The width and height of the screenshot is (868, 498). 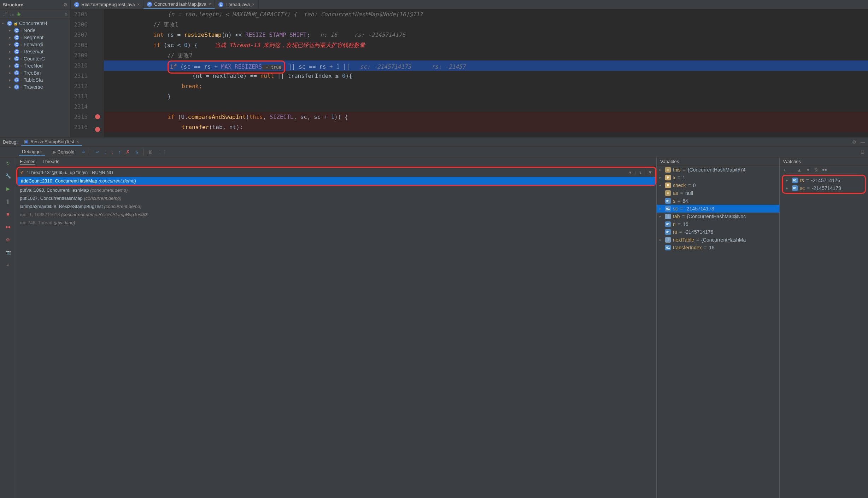 What do you see at coordinates (661, 185) in the screenshot?
I see `chevron-right-icon: ▸` at bounding box center [661, 185].